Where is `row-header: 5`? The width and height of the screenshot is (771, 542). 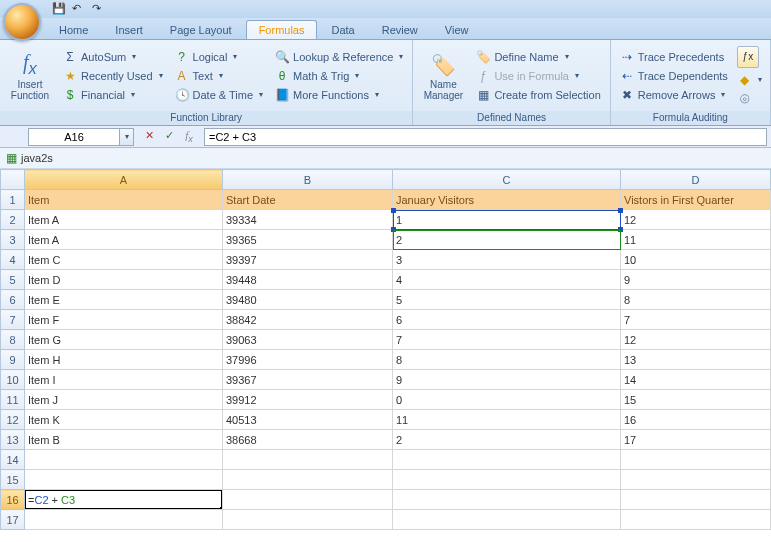 row-header: 5 is located at coordinates (13, 280).